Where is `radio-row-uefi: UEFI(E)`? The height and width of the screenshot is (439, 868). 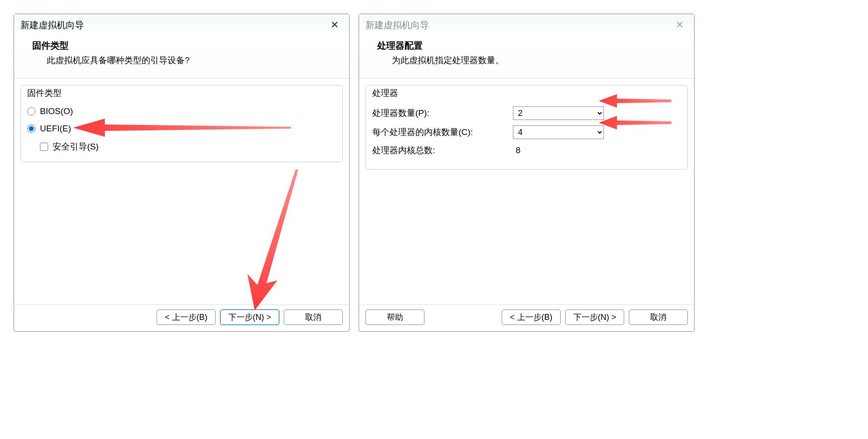 radio-row-uefi: UEFI(E) is located at coordinates (182, 129).